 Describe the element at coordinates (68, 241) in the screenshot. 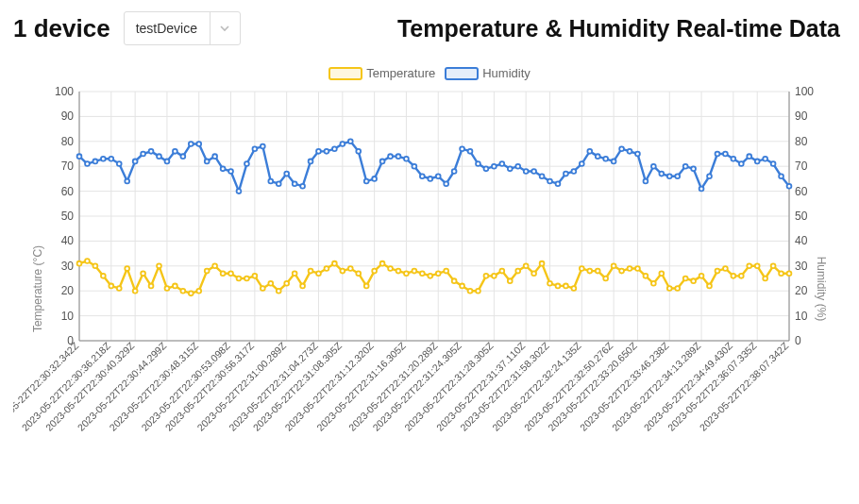

I see `svg-text: 40` at that location.